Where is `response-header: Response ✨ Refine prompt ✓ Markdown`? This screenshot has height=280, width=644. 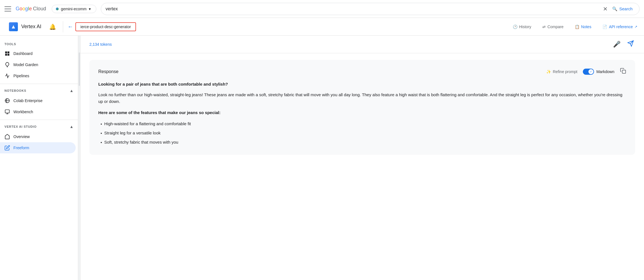
response-header: Response ✨ Refine prompt ✓ Markdown is located at coordinates (362, 71).